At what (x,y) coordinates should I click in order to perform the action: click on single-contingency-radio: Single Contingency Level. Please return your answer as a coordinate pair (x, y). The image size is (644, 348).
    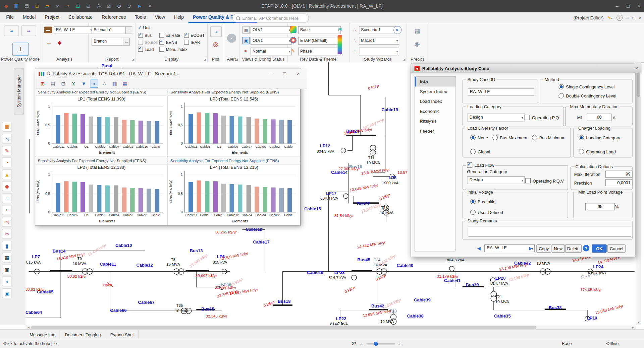
    Looking at the image, I should click on (586, 87).